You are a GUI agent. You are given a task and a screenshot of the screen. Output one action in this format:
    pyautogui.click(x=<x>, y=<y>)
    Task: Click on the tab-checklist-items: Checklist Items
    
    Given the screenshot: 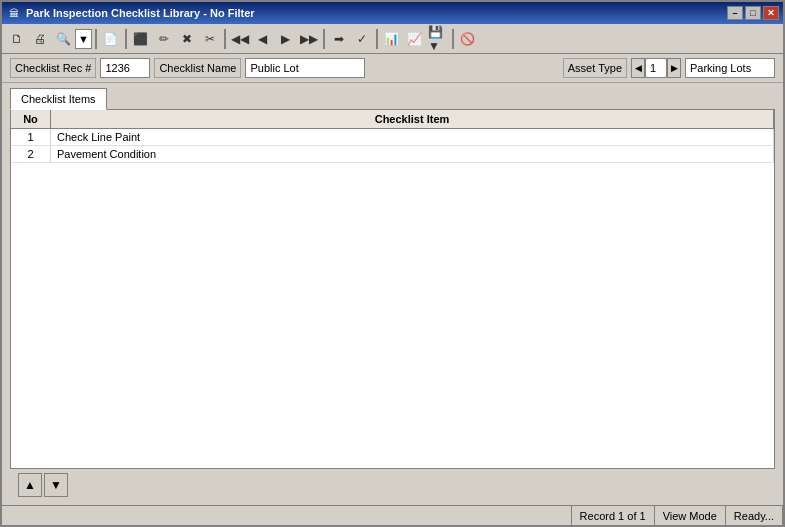 What is the action you would take?
    pyautogui.click(x=58, y=99)
    